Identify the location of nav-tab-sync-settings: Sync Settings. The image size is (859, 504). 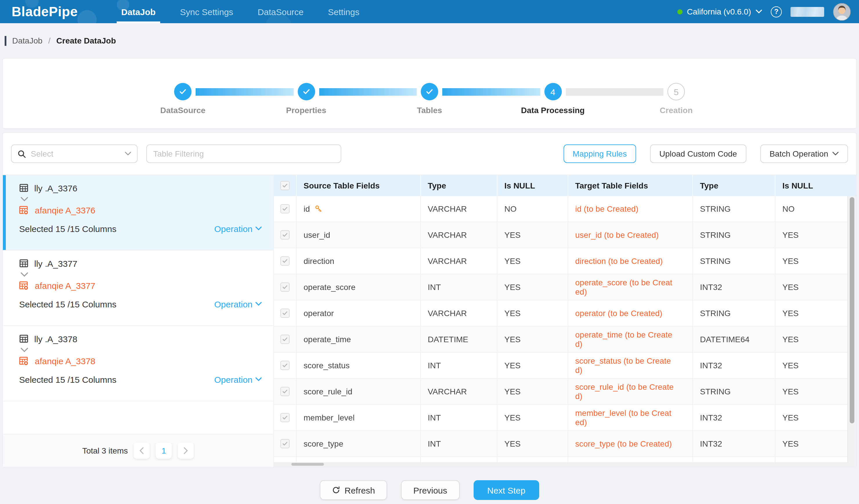
(207, 12).